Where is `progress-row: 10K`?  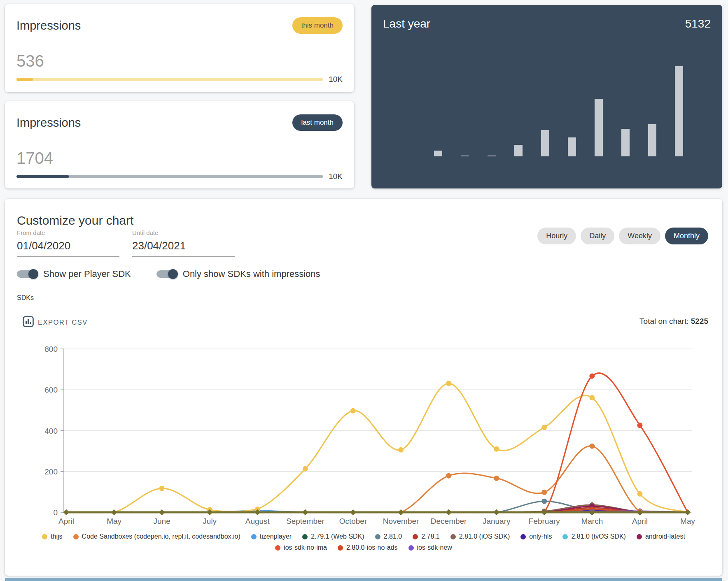
progress-row: 10K is located at coordinates (180, 177).